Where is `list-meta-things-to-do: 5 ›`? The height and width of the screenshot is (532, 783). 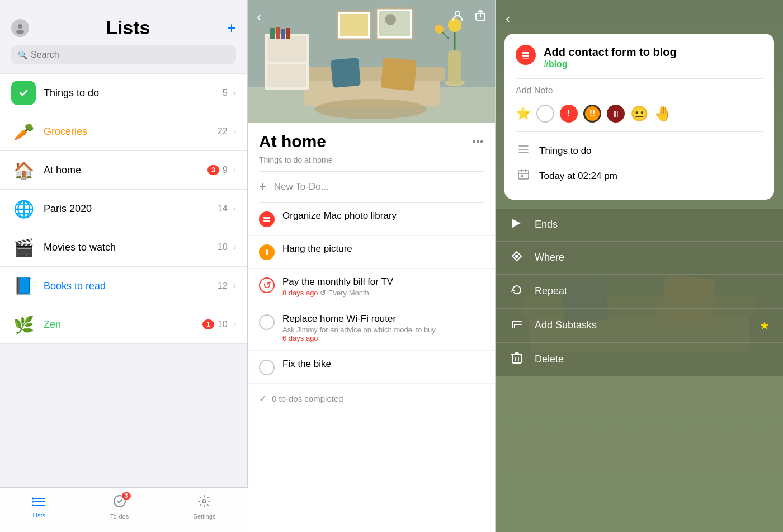
list-meta-things-to-do: 5 › is located at coordinates (229, 93).